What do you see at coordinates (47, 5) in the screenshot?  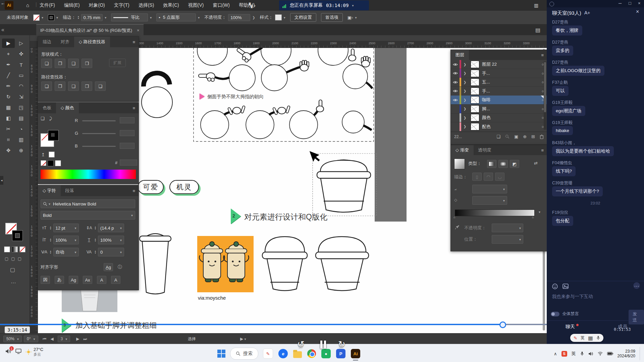 I see `menu-0: 文件(F)` at bounding box center [47, 5].